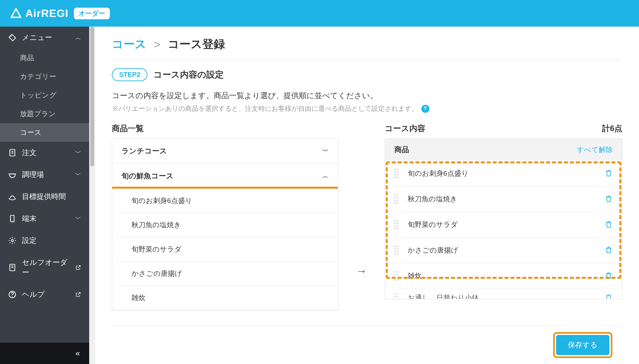 This screenshot has width=639, height=364. What do you see at coordinates (443, 296) in the screenshot?
I see `course-item-label: お通し 日替わり小鉢` at bounding box center [443, 296].